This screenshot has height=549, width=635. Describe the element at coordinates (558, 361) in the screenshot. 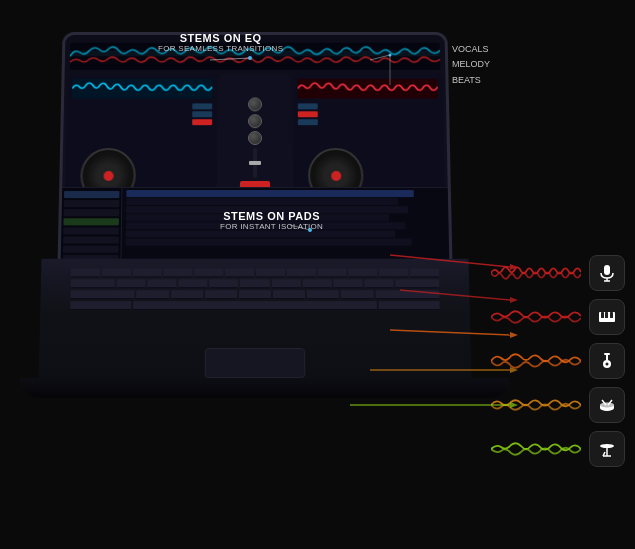

I see `stems-panel` at that location.